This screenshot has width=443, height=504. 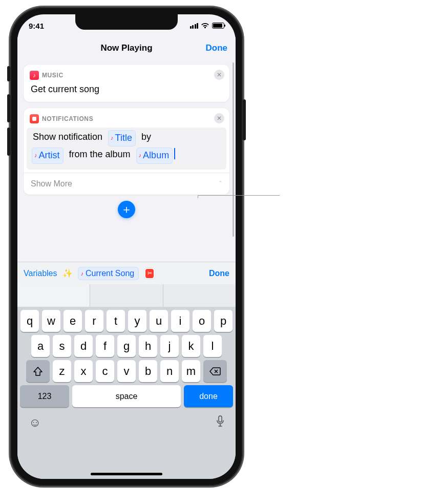 What do you see at coordinates (220, 184) in the screenshot?
I see `chevron-up-icon: ˄` at bounding box center [220, 184].